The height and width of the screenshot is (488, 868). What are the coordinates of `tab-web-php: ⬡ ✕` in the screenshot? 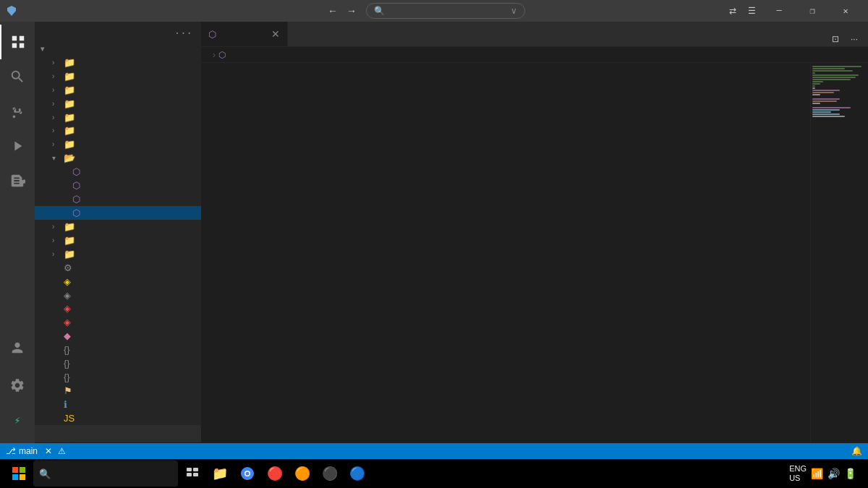 It's located at (244, 34).